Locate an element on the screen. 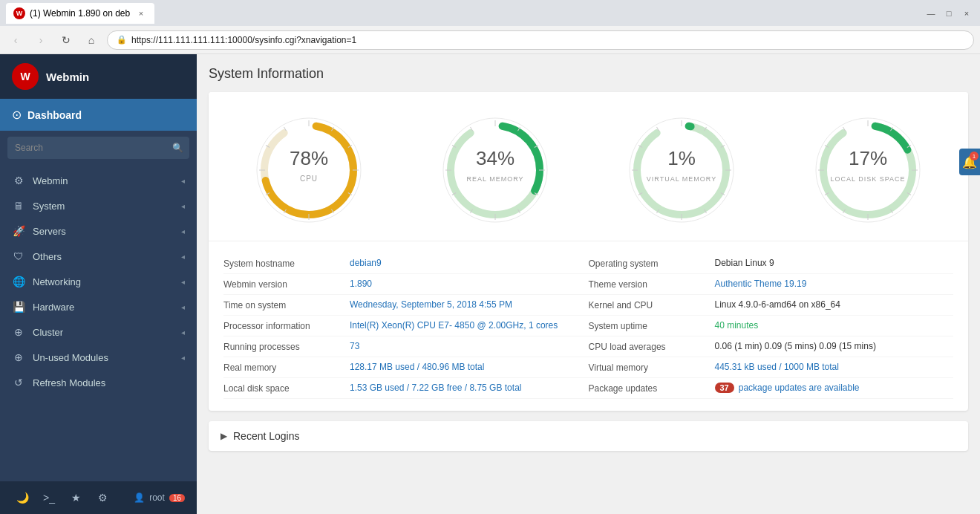 The width and height of the screenshot is (980, 514). maximize-button: □ is located at coordinates (949, 13).